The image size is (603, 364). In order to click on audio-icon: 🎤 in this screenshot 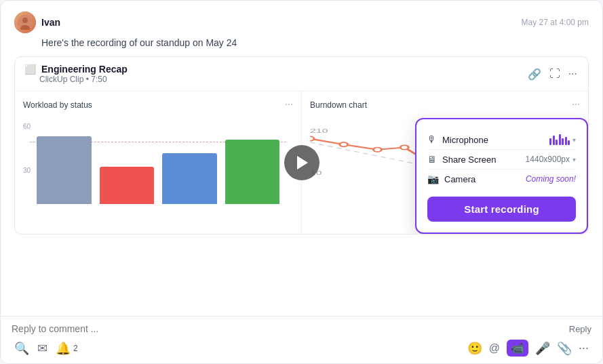, I will do `click(543, 348)`.